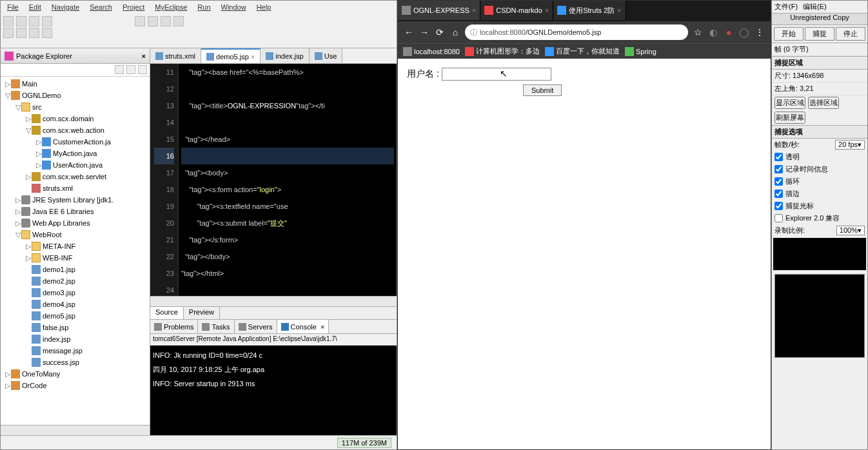 This screenshot has width=868, height=450. What do you see at coordinates (851, 231) in the screenshot?
I see `ratio-select: 100%▾` at bounding box center [851, 231].